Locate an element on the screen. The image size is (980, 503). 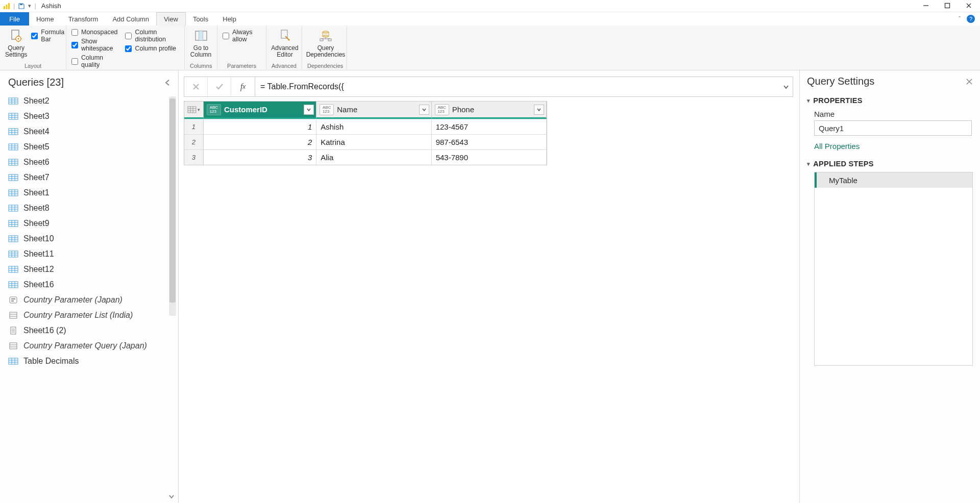
cell-phone: 543-7890 is located at coordinates (489, 157).